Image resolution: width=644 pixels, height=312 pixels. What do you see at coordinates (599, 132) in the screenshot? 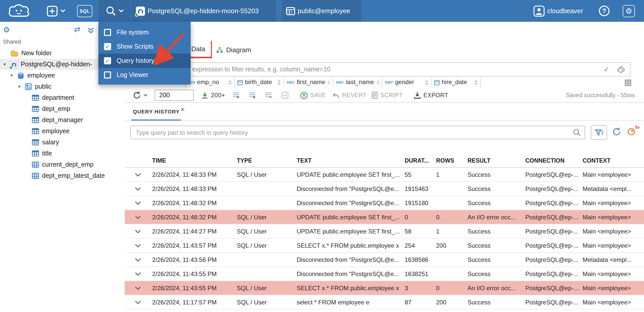
I see `funnel-icon` at bounding box center [599, 132].